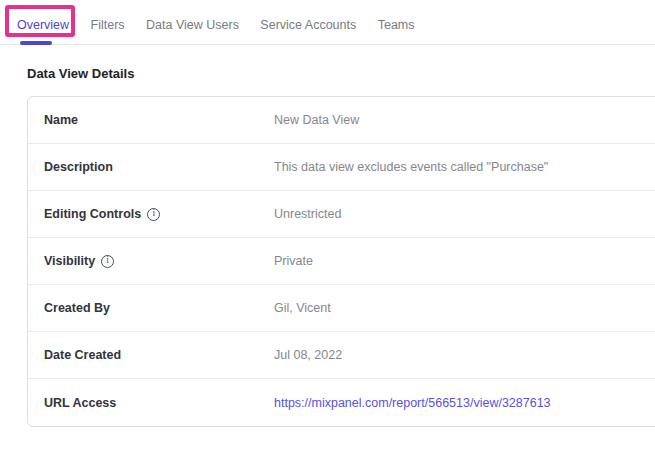  Describe the element at coordinates (411, 167) in the screenshot. I see `row-value: This data view excludes events called "P…` at that location.